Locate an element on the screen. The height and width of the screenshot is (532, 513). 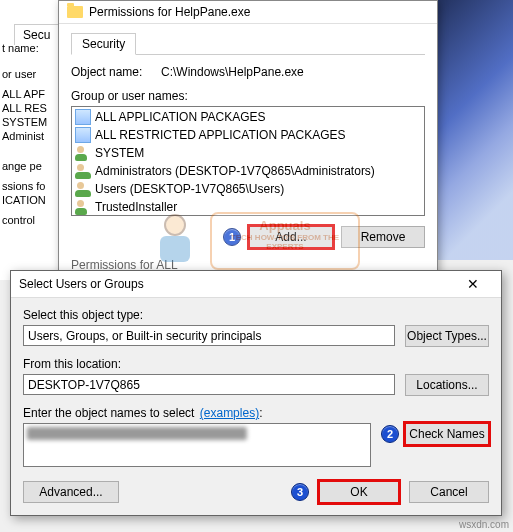
annotation-badge-2: 2 is located at coordinates (390, 434).